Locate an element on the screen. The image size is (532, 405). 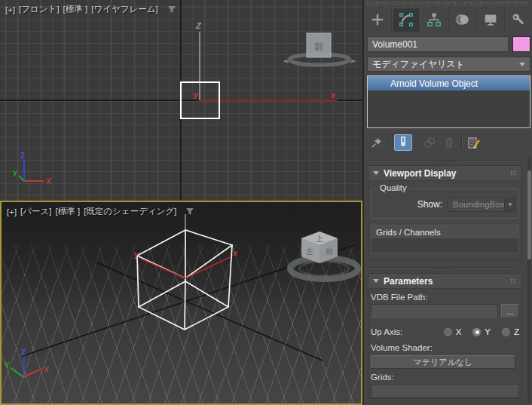
grids-list is located at coordinates (445, 391).